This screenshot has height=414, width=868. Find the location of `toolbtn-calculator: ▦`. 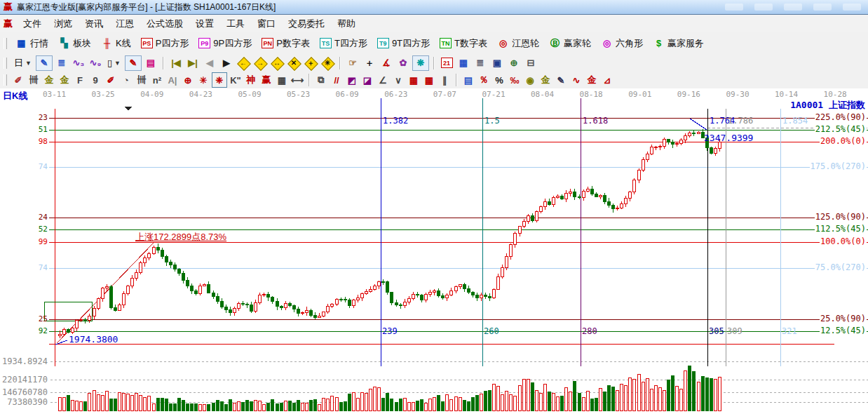

toolbtn-calculator: ▦ is located at coordinates (463, 63).